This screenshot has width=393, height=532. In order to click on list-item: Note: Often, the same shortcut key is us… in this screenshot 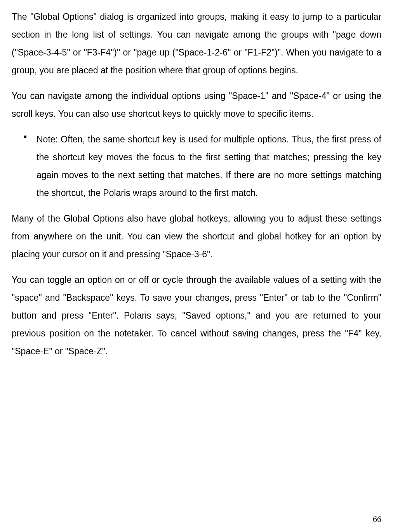, I will do `click(204, 166)`.